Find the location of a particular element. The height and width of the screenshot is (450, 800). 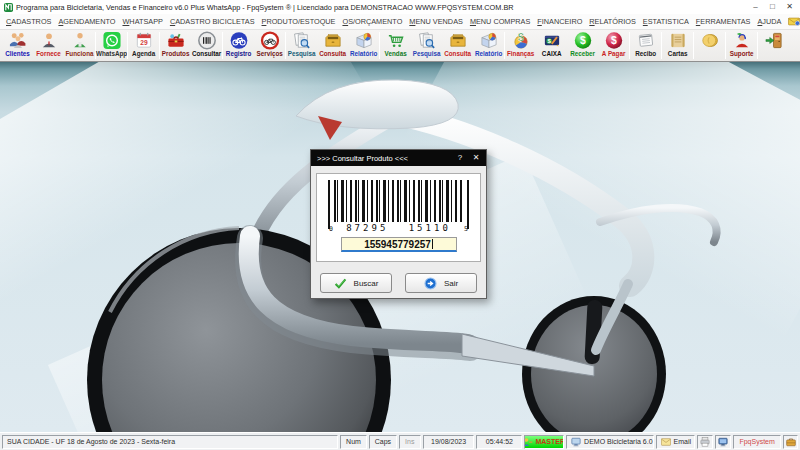

toolbar-button-consulta-vendas: Consulta is located at coordinates (458, 46).